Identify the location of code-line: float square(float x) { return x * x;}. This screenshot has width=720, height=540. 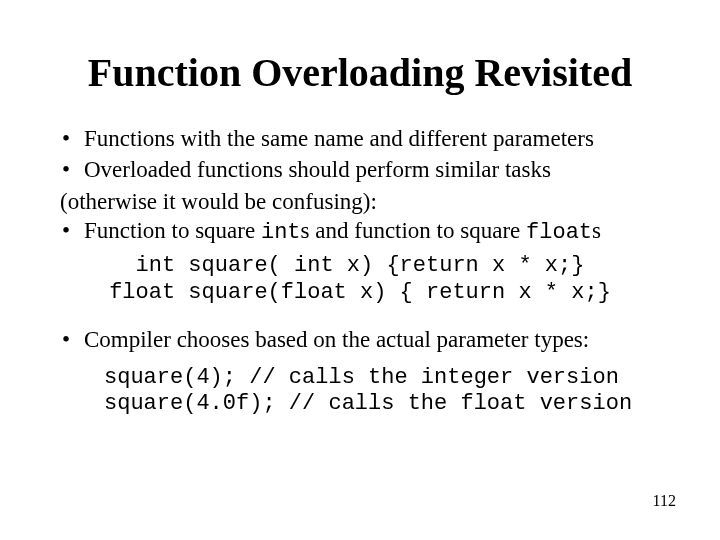
(360, 292).